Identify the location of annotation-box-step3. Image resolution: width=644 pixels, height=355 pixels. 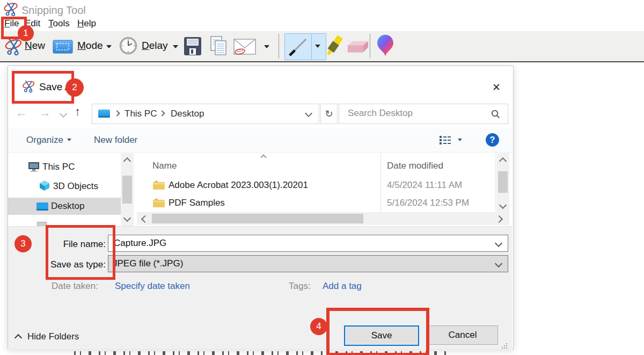
(80, 252).